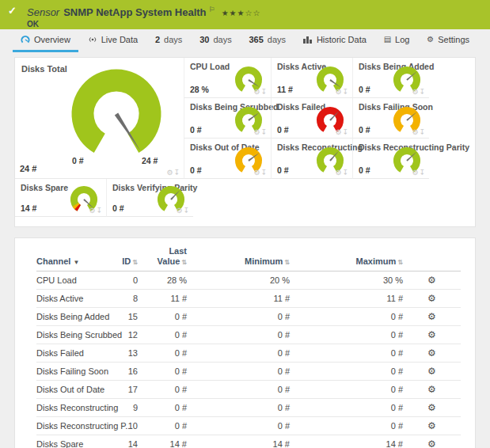  What do you see at coordinates (120, 40) in the screenshot?
I see `tab-label: Live Data` at bounding box center [120, 40].